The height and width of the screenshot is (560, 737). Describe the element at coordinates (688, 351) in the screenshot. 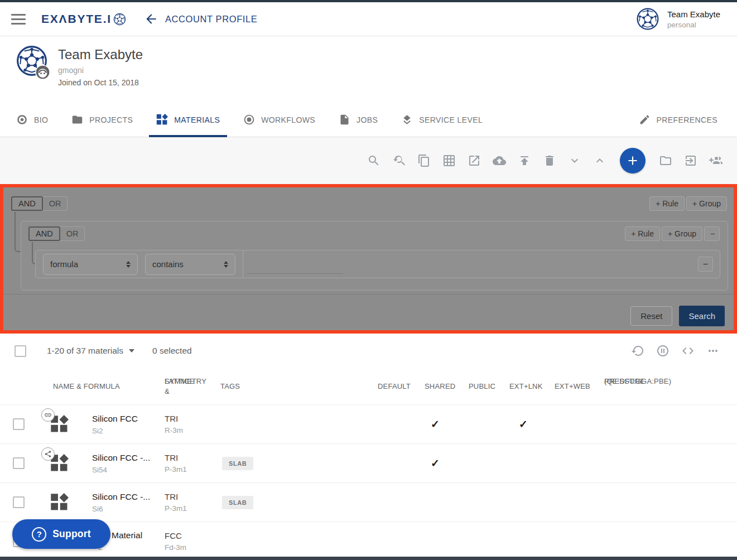

I see `code-icon` at that location.